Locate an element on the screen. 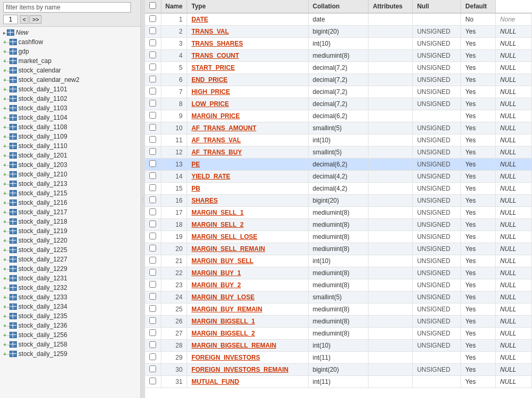 Image resolution: width=532 pixels, height=398 pixels. table-row: 5START_PRICEdecimal(7,2)UNSIGNEDYesNULL is located at coordinates (339, 68).